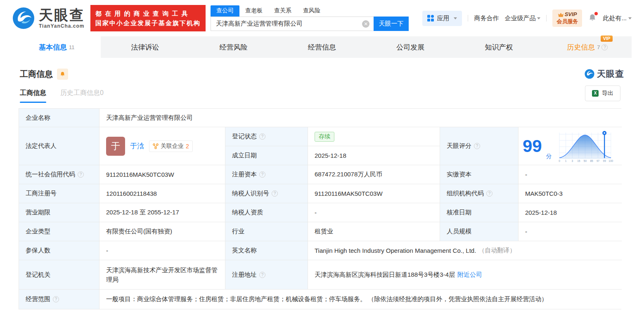  Describe the element at coordinates (322, 47) in the screenshot. I see `tab-operating-info: 经营信息` at that location.